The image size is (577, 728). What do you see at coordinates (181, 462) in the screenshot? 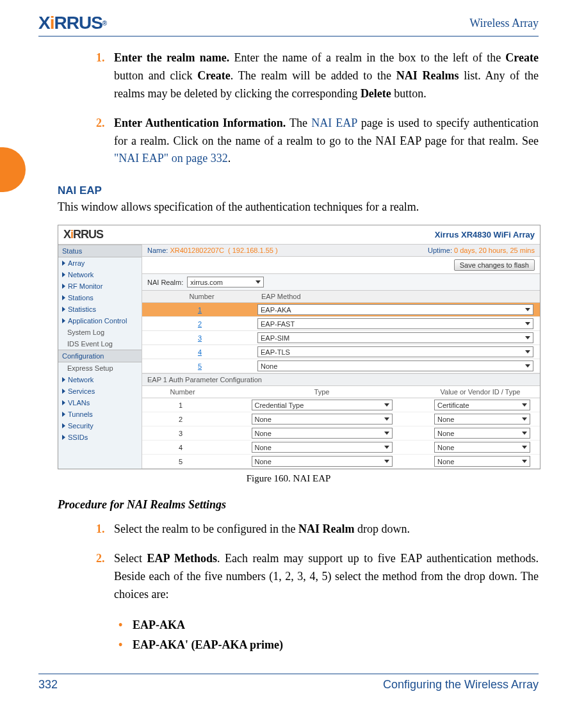
I see `param-number: 5` at bounding box center [181, 462].